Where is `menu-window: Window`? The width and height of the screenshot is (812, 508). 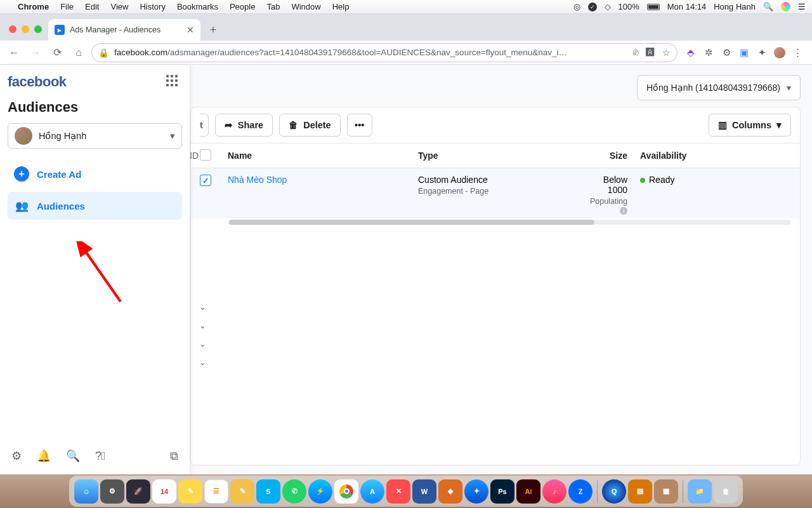 menu-window: Window is located at coordinates (306, 6).